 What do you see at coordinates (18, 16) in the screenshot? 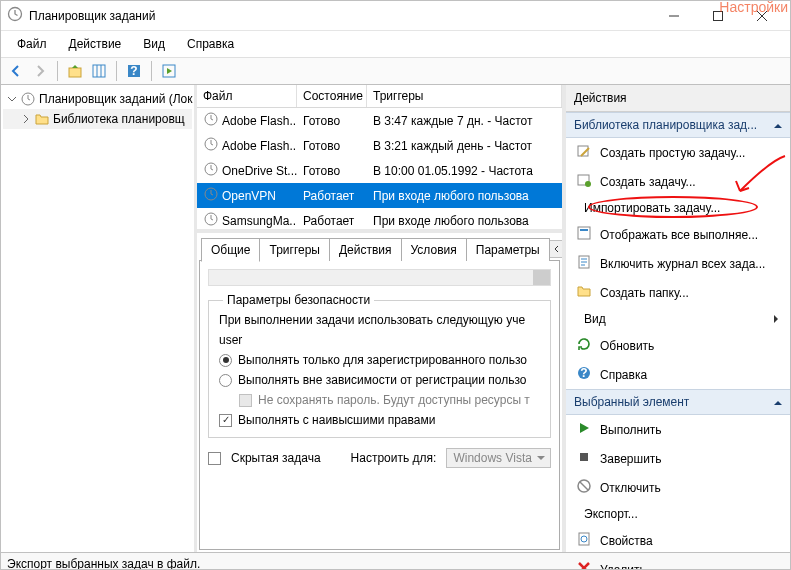
I see `app-clock-icon` at bounding box center [18, 16].